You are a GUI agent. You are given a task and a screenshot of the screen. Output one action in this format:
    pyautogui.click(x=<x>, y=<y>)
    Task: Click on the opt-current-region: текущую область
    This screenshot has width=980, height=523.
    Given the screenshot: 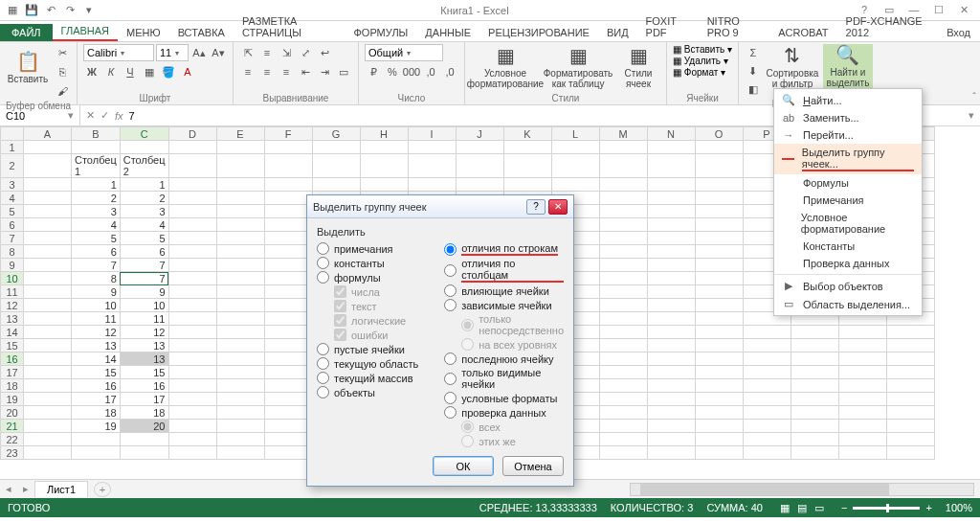 What is the action you would take?
    pyautogui.click(x=375, y=364)
    